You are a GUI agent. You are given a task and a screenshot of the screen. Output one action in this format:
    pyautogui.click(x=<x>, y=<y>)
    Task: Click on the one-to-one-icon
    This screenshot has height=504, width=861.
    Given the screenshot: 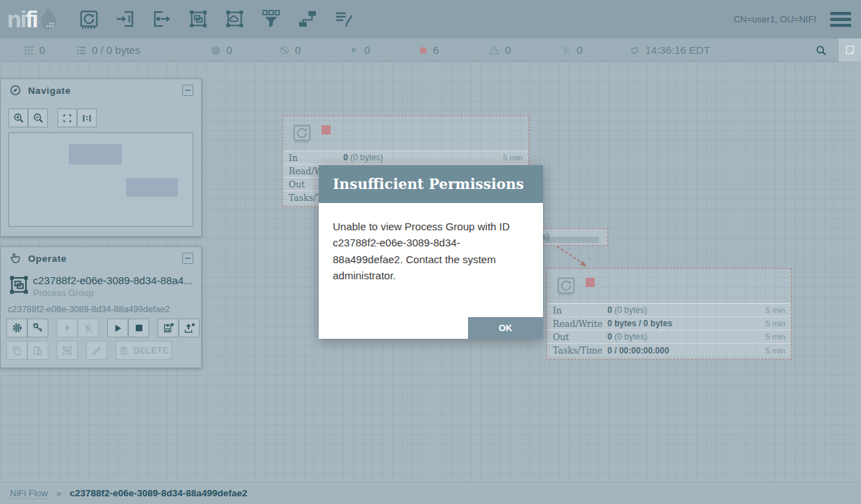 What is the action you would take?
    pyautogui.click(x=87, y=118)
    